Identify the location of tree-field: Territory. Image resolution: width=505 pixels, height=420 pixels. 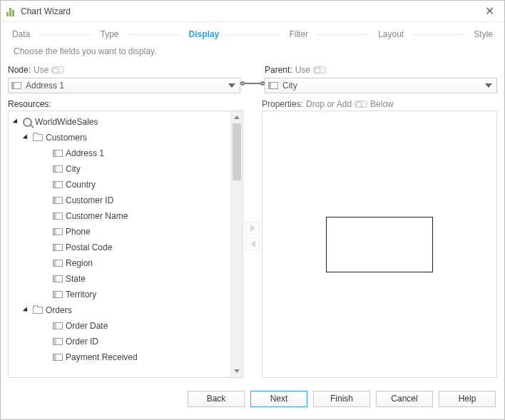
(120, 294).